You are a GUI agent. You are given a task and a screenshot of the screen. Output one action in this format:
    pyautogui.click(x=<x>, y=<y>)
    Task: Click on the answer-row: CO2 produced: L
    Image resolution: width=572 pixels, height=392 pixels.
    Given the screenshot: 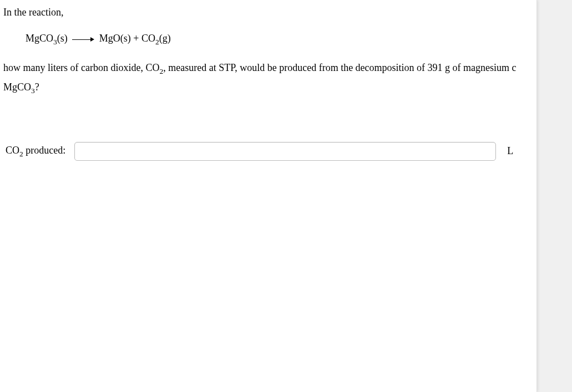 What is the action you would take?
    pyautogui.click(x=267, y=151)
    